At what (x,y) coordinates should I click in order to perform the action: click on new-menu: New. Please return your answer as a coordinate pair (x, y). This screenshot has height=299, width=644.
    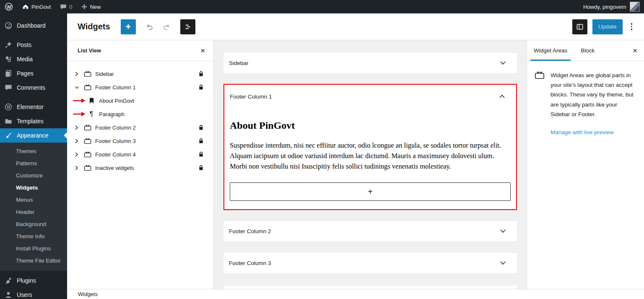
    Looking at the image, I should click on (91, 7).